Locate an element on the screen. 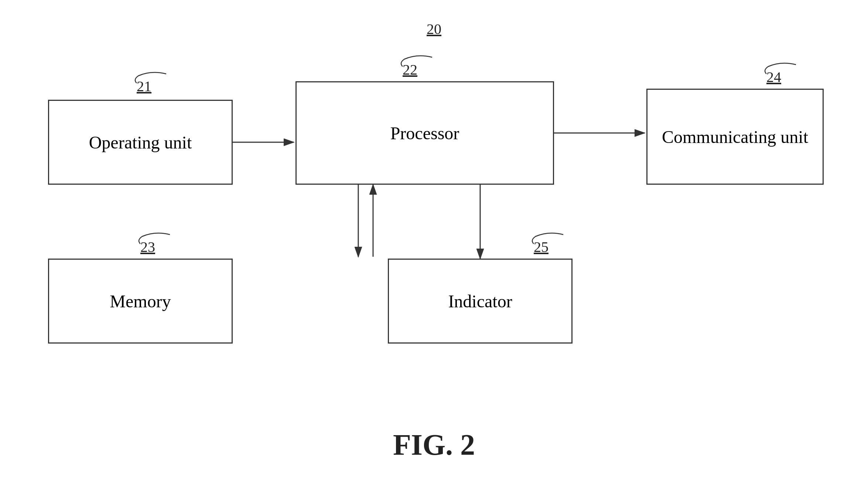  ref-num-22: 22 is located at coordinates (410, 69).